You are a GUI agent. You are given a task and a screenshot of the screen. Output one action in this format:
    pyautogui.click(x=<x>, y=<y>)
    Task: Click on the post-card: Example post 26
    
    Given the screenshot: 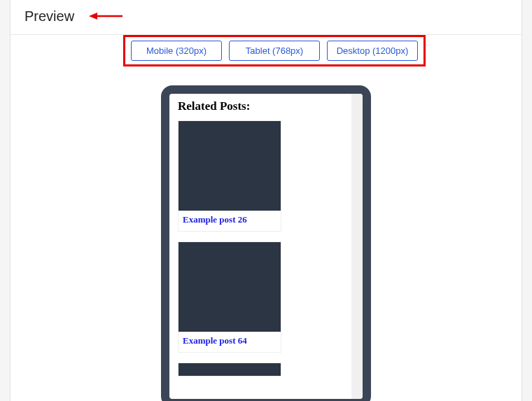 What is the action you would take?
    pyautogui.click(x=230, y=176)
    